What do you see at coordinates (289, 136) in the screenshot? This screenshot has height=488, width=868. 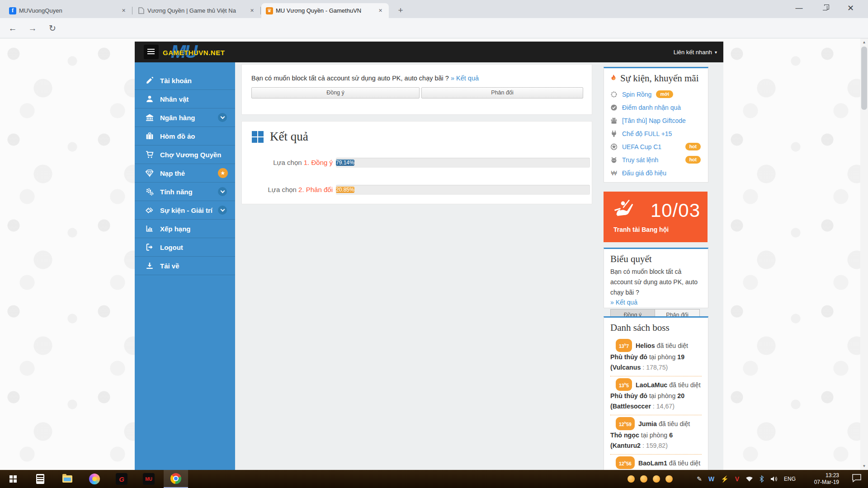 I see `results-title: Kết quả` at bounding box center [289, 136].